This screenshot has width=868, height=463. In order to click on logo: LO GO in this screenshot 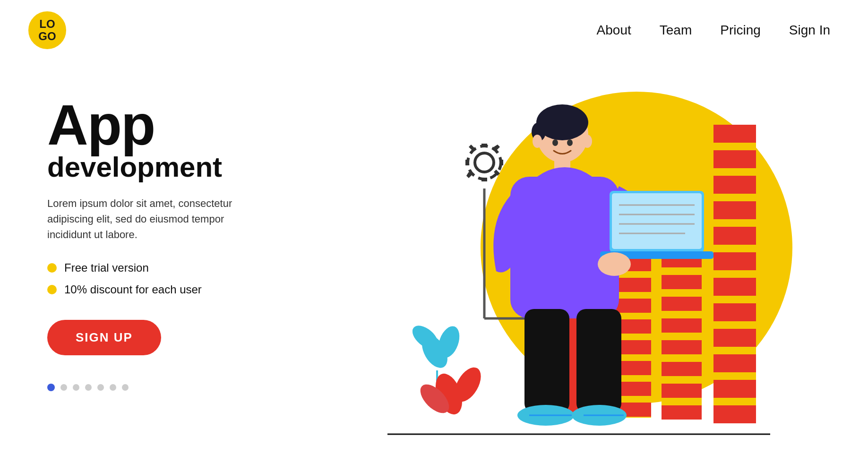, I will do `click(47, 30)`.